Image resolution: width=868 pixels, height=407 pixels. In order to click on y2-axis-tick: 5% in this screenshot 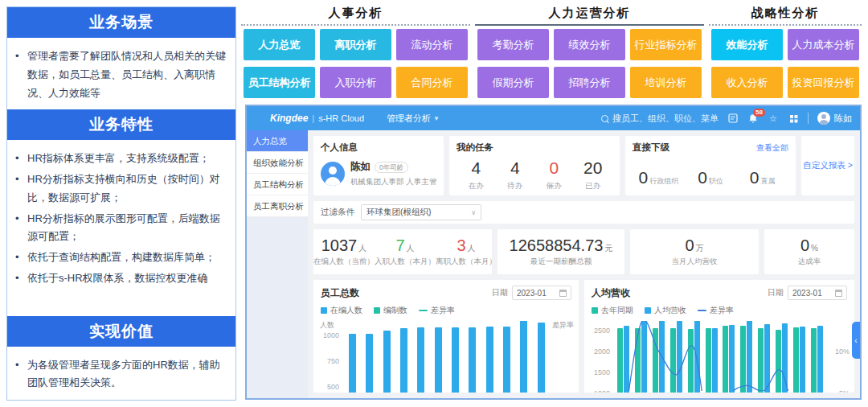, I will do `click(844, 391)`.